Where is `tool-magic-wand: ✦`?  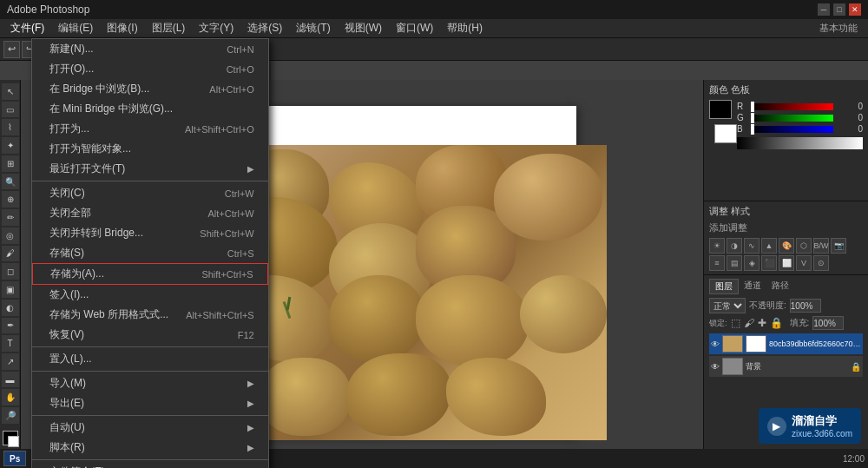
tool-magic-wand: ✦ is located at coordinates (10, 146).